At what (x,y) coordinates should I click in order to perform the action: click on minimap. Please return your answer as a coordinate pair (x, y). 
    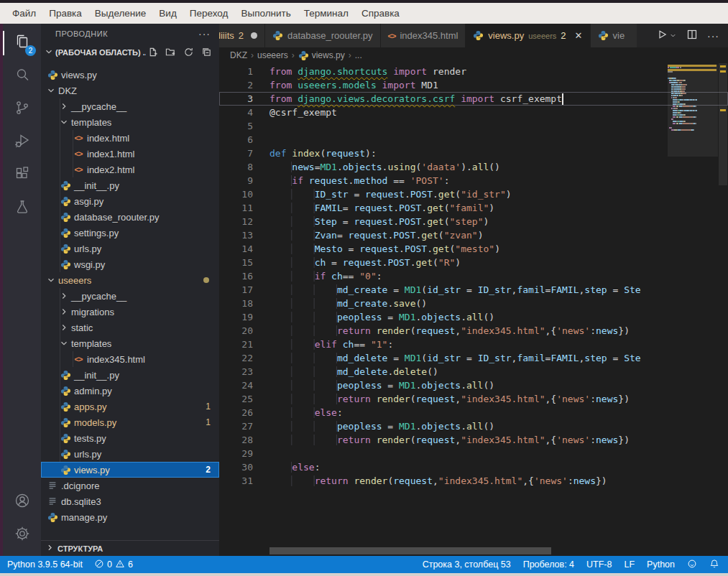
    Looking at the image, I should click on (693, 136).